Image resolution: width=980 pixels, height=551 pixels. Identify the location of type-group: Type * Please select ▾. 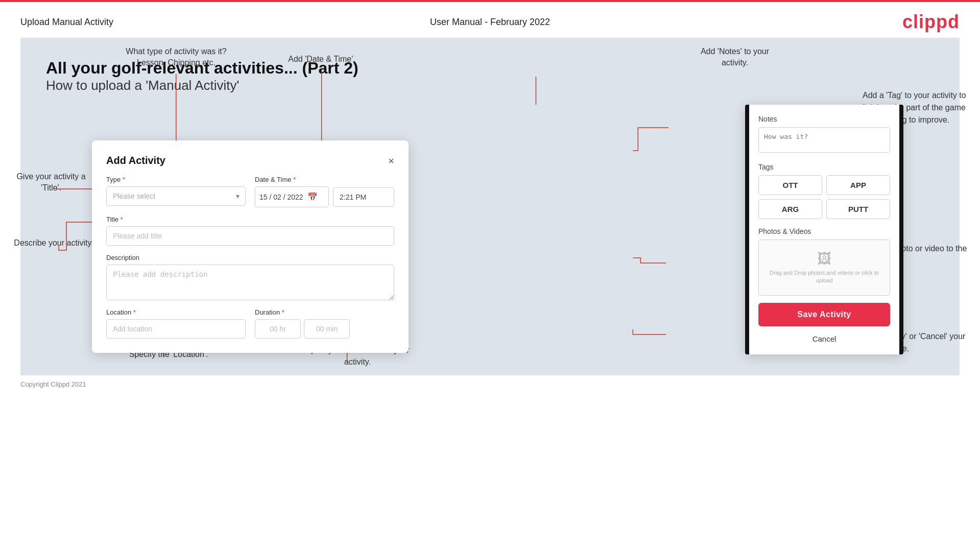
(176, 191).